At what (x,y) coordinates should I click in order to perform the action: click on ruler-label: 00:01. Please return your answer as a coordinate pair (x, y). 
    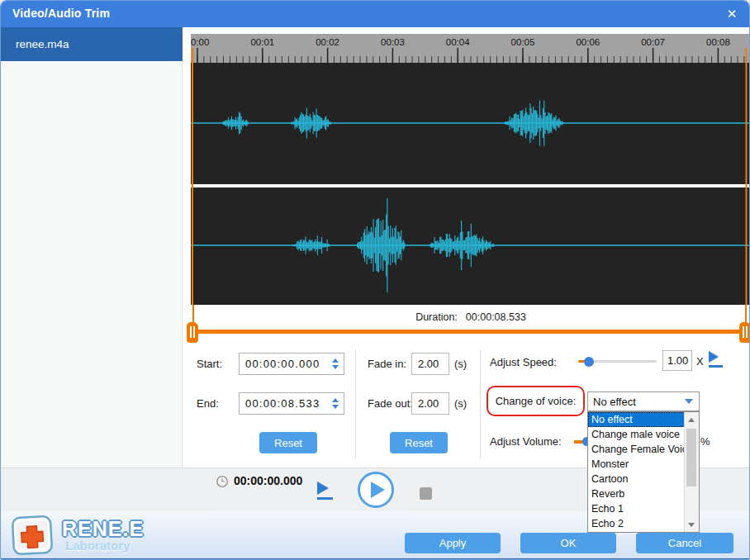
    Looking at the image, I should click on (263, 42).